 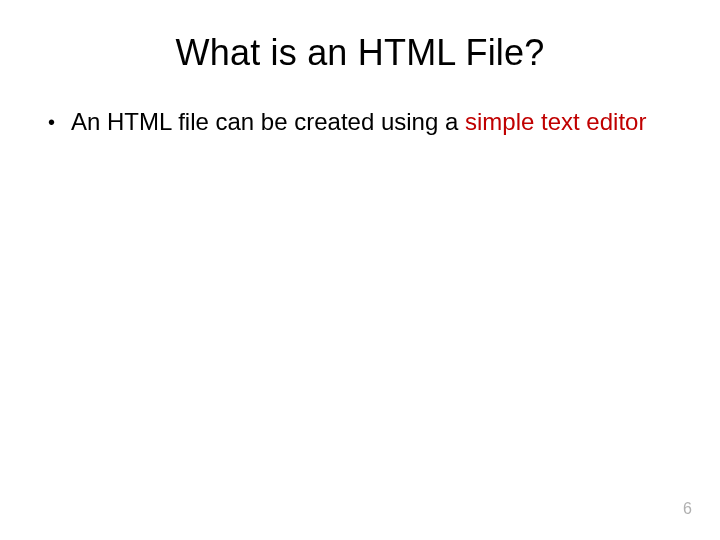 What do you see at coordinates (268, 122) in the screenshot?
I see `bullet-prefix: An HTML file can be created using a` at bounding box center [268, 122].